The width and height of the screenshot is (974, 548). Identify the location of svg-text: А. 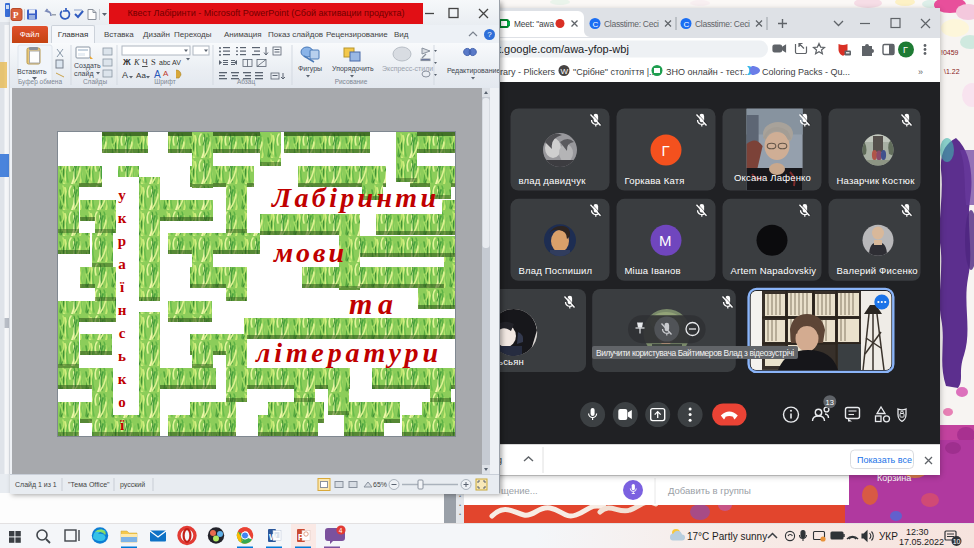
(166, 74).